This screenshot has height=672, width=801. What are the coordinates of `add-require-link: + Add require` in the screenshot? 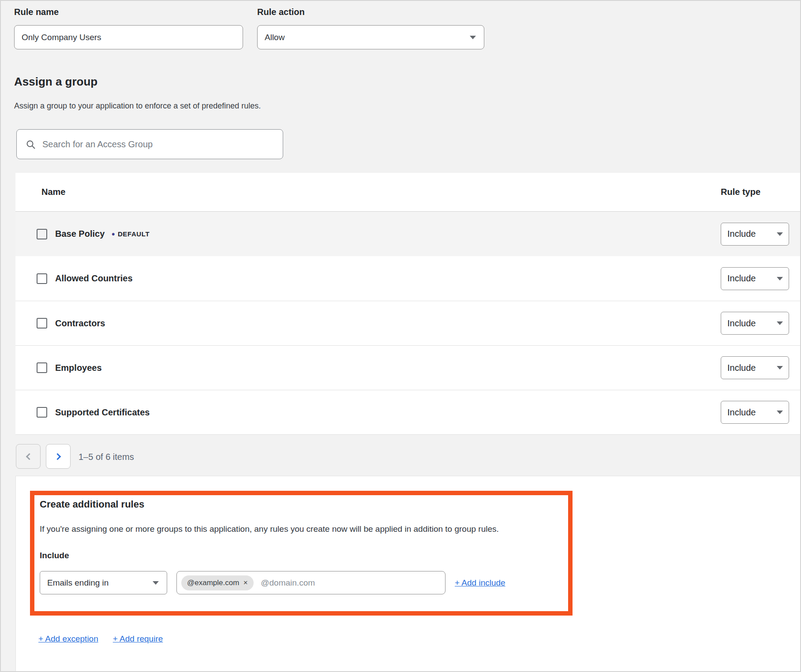 It's located at (138, 639).